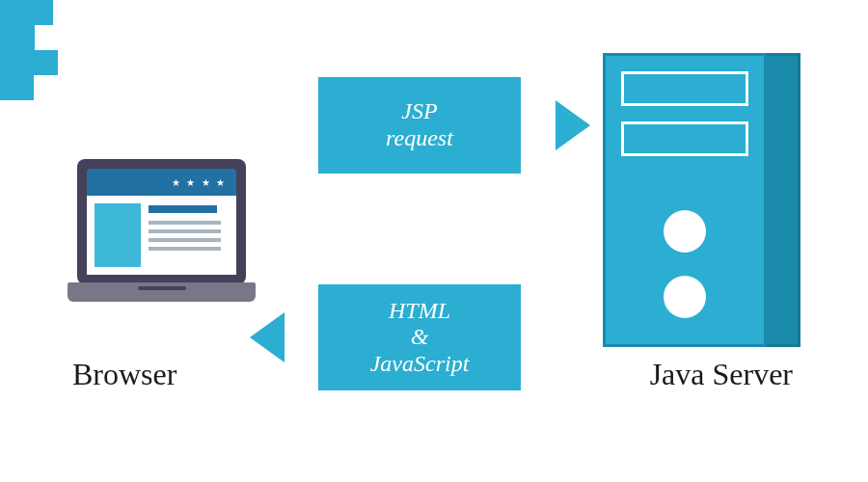 The width and height of the screenshot is (868, 482). What do you see at coordinates (420, 337) in the screenshot?
I see `response-line2: &` at bounding box center [420, 337].